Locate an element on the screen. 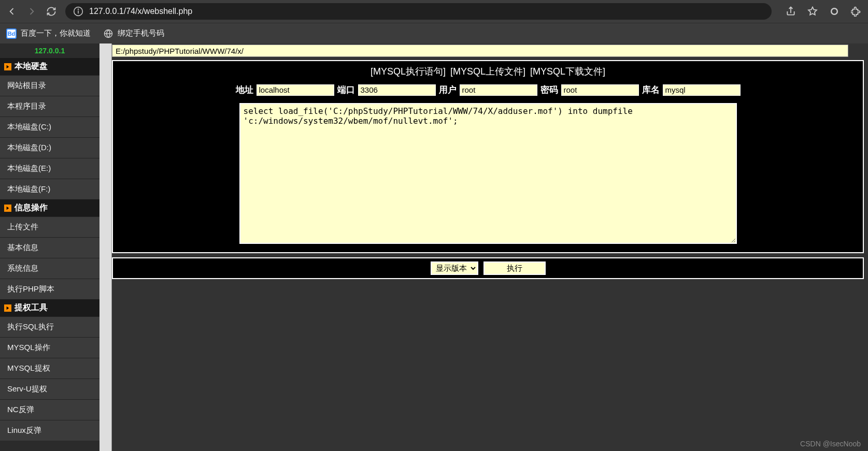  bookmark-label: 百度一下，你就知道 is located at coordinates (56, 33).